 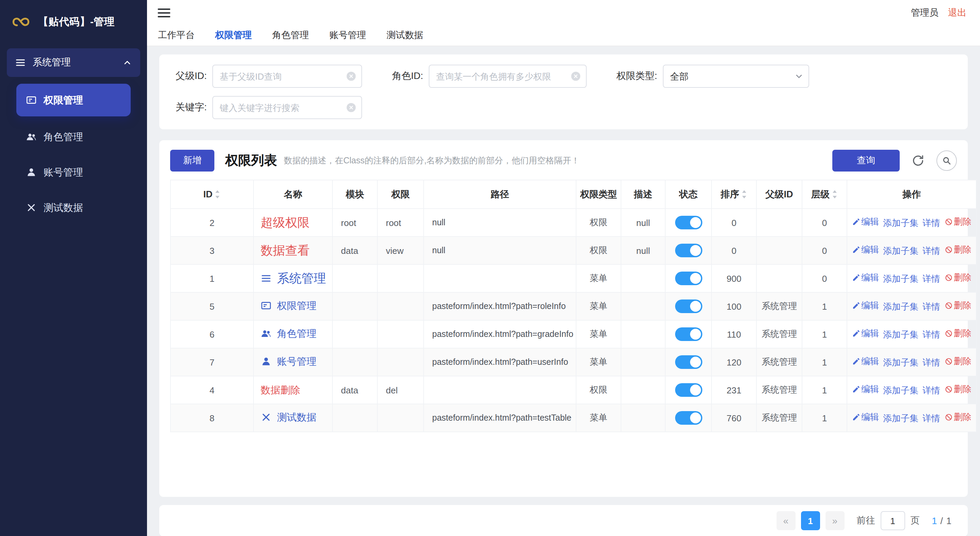 What do you see at coordinates (293, 418) in the screenshot?
I see `cell-name: 测试数据` at bounding box center [293, 418].